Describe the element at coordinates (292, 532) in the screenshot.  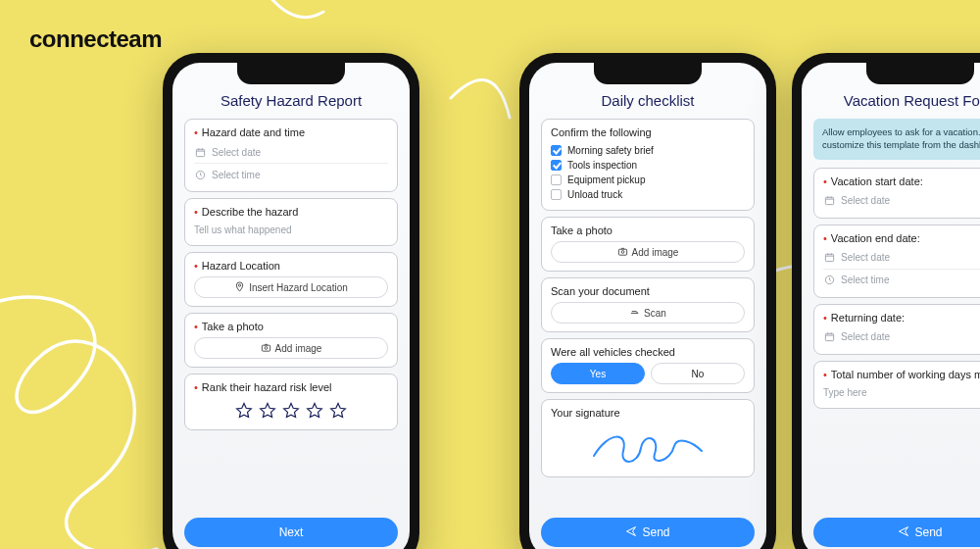
I see `button-label: Next` at that location.